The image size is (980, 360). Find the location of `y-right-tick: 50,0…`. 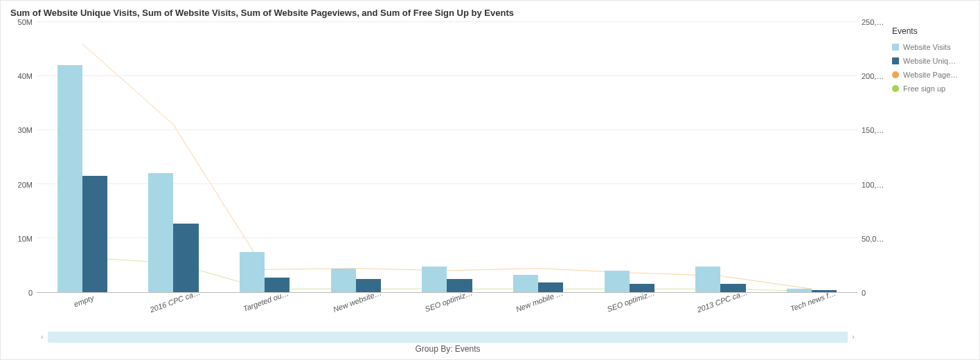

y-right-tick: 50,0… is located at coordinates (873, 238).